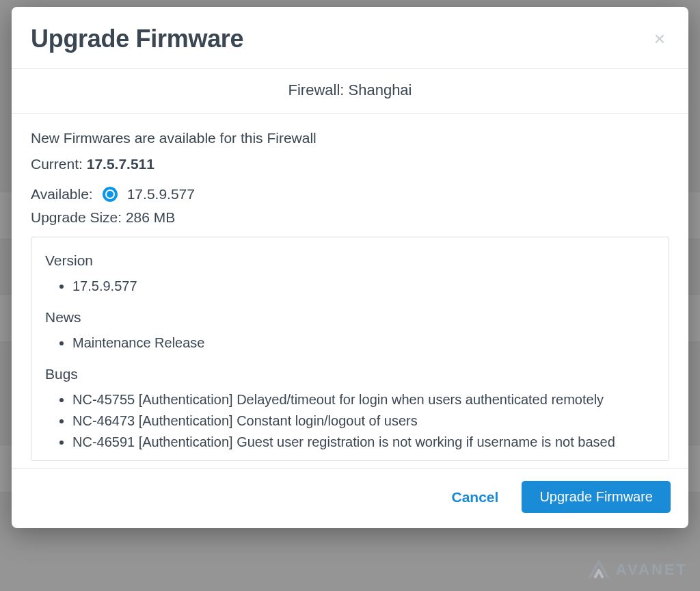 Image resolution: width=700 pixels, height=591 pixels. Describe the element at coordinates (137, 39) in the screenshot. I see `modal-title: Upgrade Firmware` at that location.